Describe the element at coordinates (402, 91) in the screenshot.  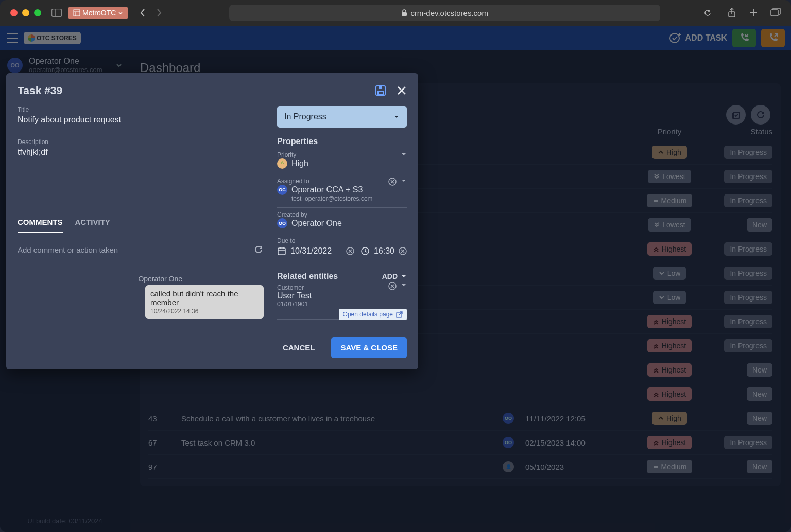
I see `close-dialog-icon` at that location.